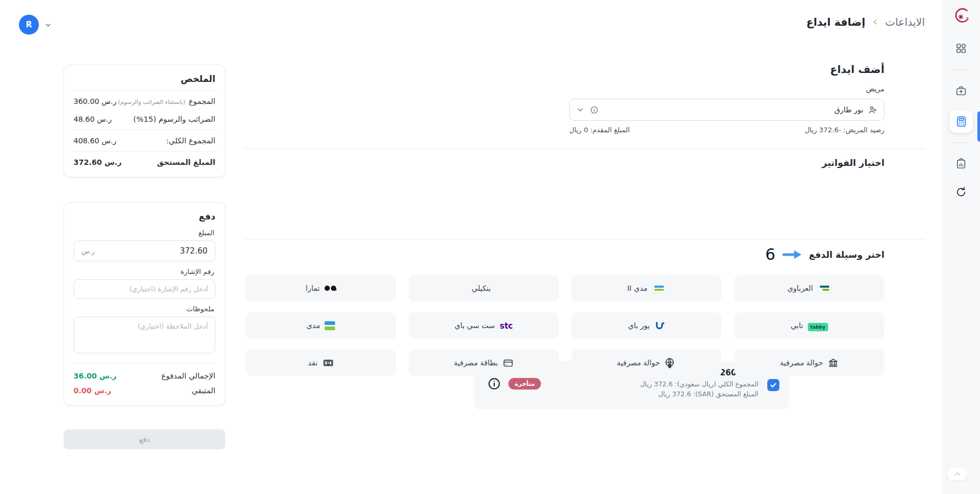 The width and height of the screenshot is (980, 494). I want to click on payment-method-label: تمارا, so click(313, 288).